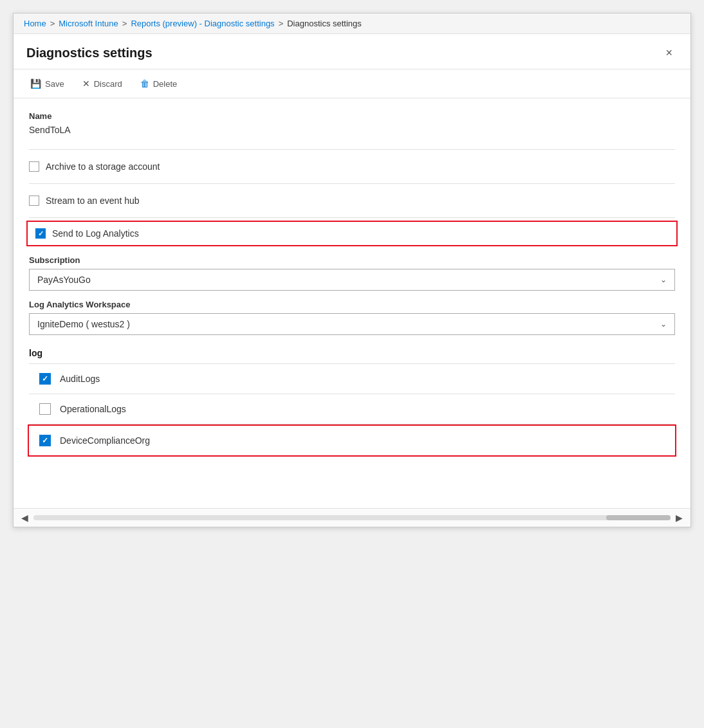 This screenshot has height=728, width=704. Describe the element at coordinates (352, 409) in the screenshot. I see `log-item-operationallogs: OperationalLogs` at that location.